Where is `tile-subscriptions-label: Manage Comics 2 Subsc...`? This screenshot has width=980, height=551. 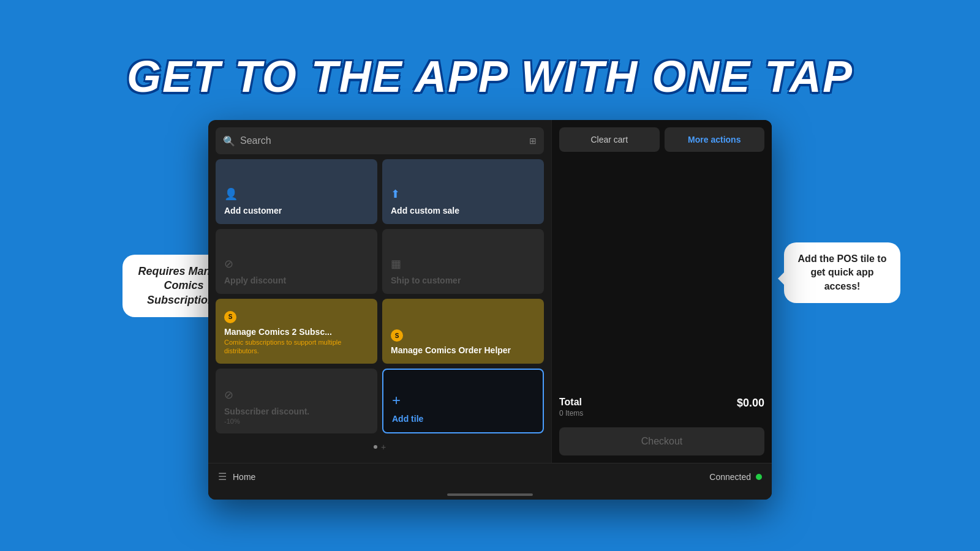 tile-subscriptions-label: Manage Comics 2 Subsc... is located at coordinates (296, 332).